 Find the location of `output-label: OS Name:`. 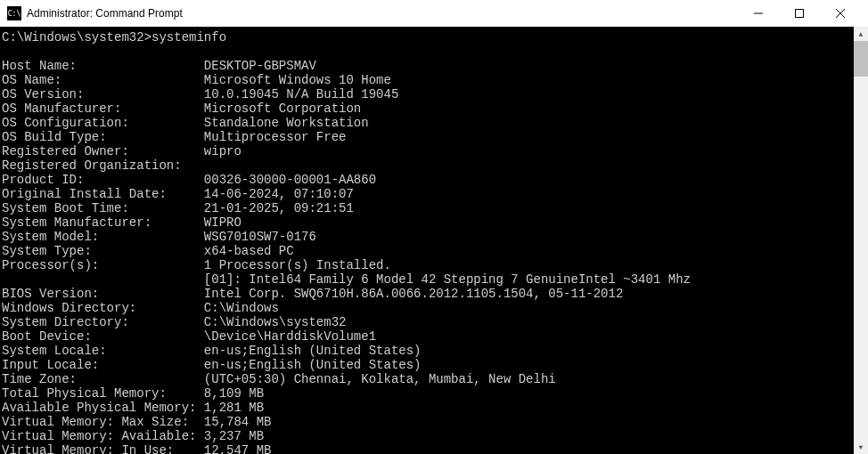

output-label: OS Name: is located at coordinates (103, 80).